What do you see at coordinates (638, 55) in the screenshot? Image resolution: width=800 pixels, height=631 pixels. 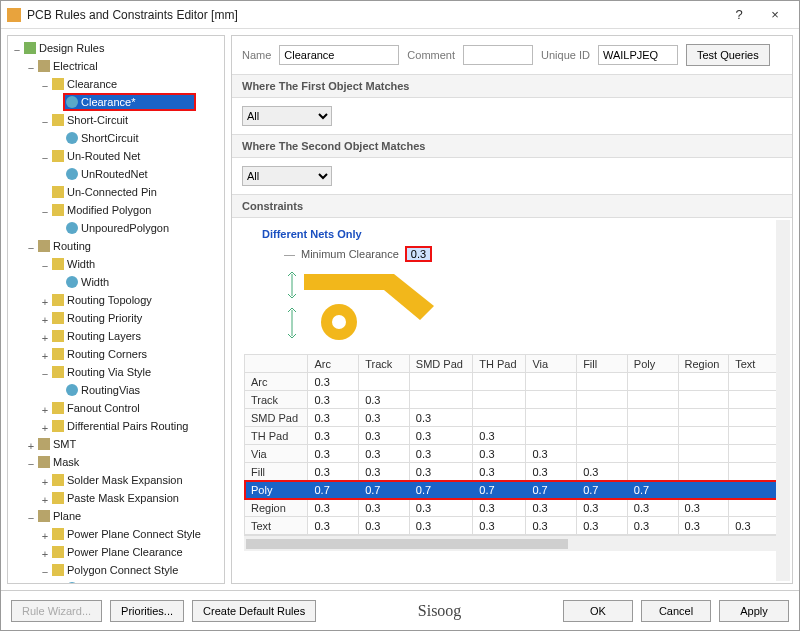 I see `uid-input` at bounding box center [638, 55].